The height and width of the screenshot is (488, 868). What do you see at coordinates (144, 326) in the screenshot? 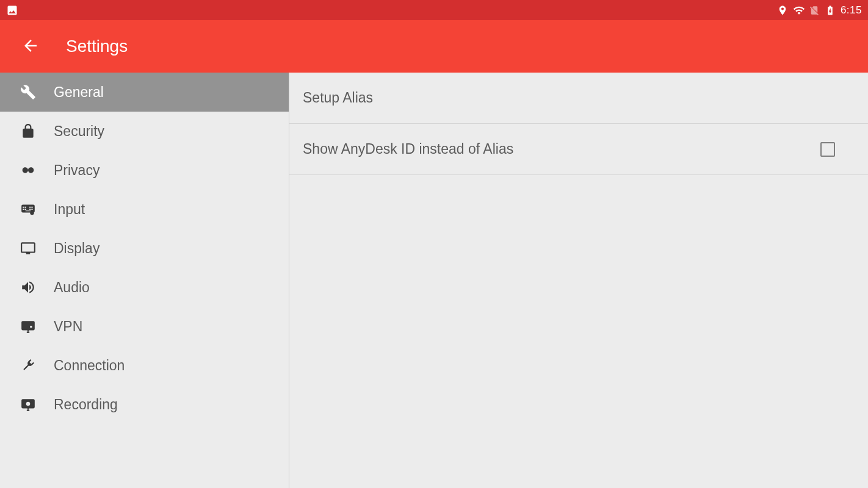
I see `sidebar-item-vpn: VPN` at bounding box center [144, 326].